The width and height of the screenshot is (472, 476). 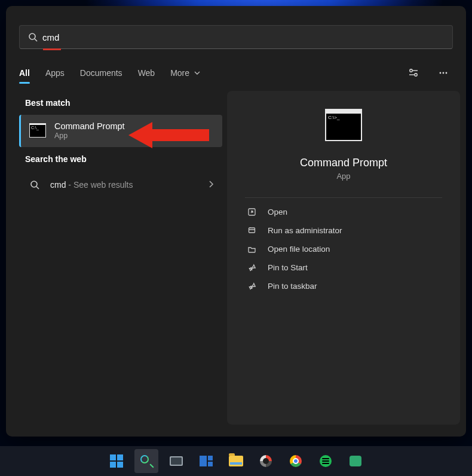 I want to click on chevron-right-icon, so click(x=211, y=185).